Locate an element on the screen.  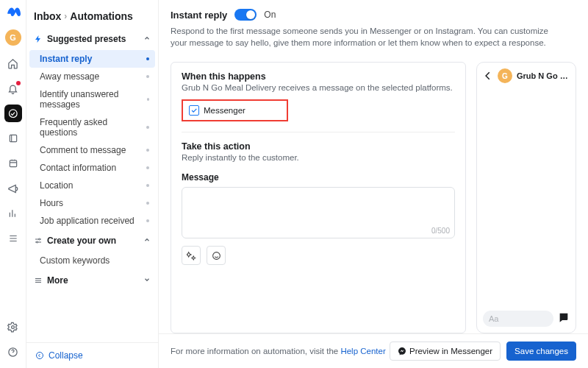
nav-settings is located at coordinates (13, 327).